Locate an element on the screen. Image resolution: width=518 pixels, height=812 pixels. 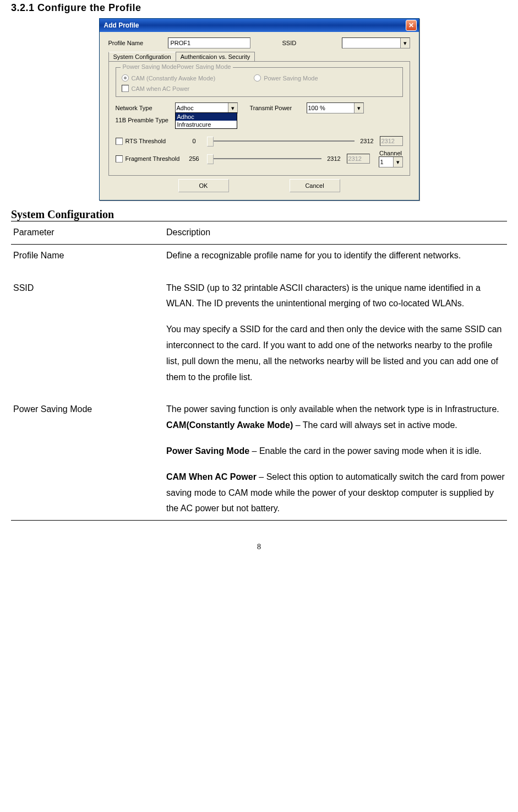
desc-profile-name: Define a recognizable profile name for y… is located at coordinates (336, 256).